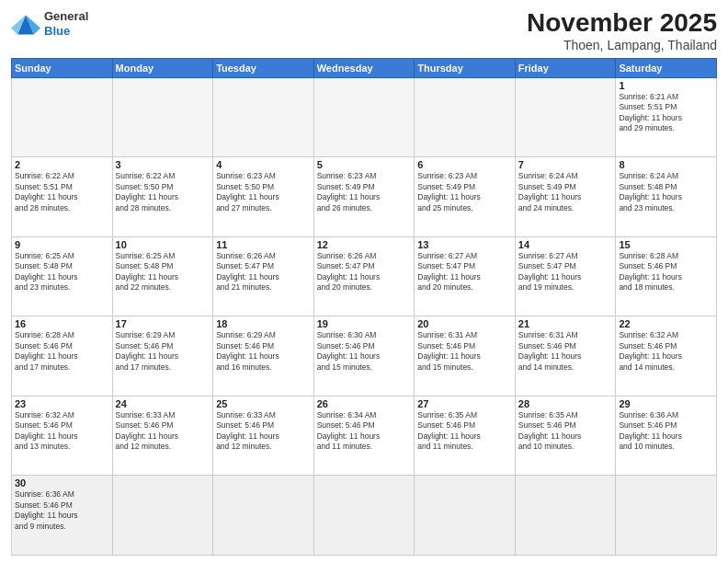  What do you see at coordinates (465, 357) in the screenshot?
I see `calendar-cell: 20Sunrise: 6:31 AM Sunset: 5:46 PM Dayli…` at bounding box center [465, 357].